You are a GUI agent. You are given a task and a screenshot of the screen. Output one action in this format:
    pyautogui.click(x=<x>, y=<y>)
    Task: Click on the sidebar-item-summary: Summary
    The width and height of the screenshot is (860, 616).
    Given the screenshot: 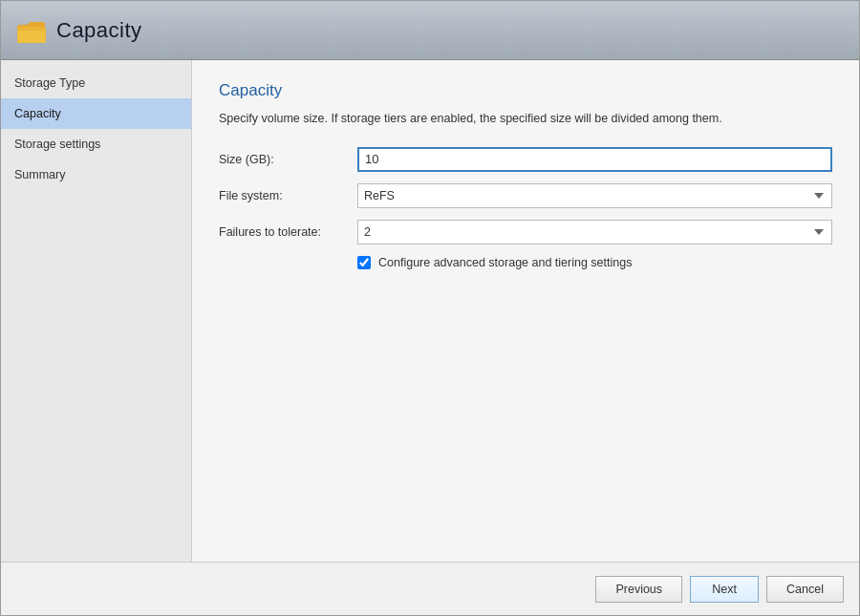 What is the action you would take?
    pyautogui.click(x=96, y=175)
    